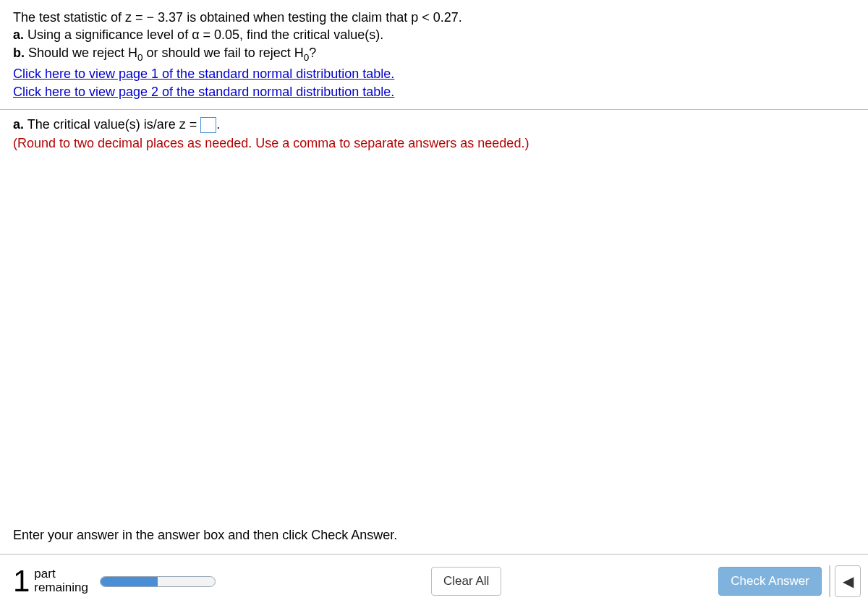  What do you see at coordinates (129, 581) in the screenshot?
I see `progress-fill` at bounding box center [129, 581].